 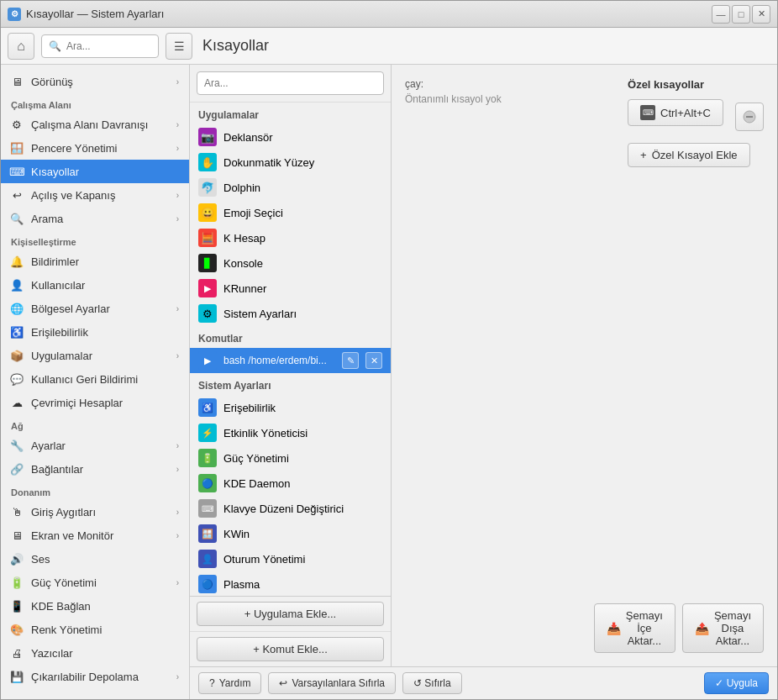 I want to click on app-name: Emoji Seçici, so click(x=254, y=213).